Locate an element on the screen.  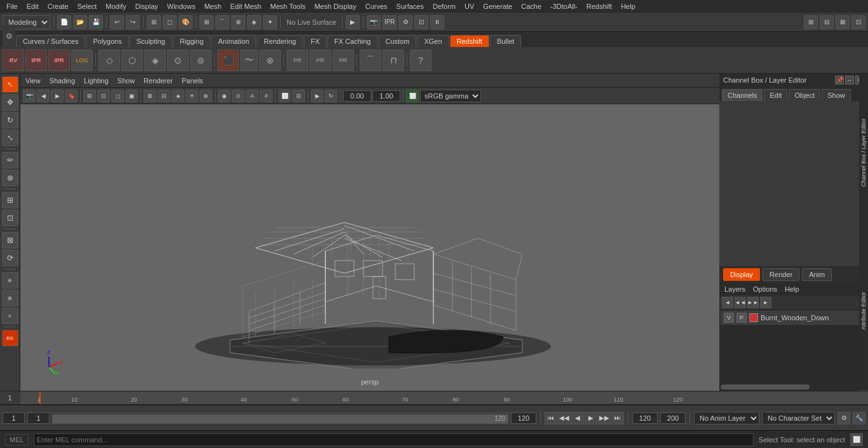
current-frame-input: 1 is located at coordinates (14, 418).